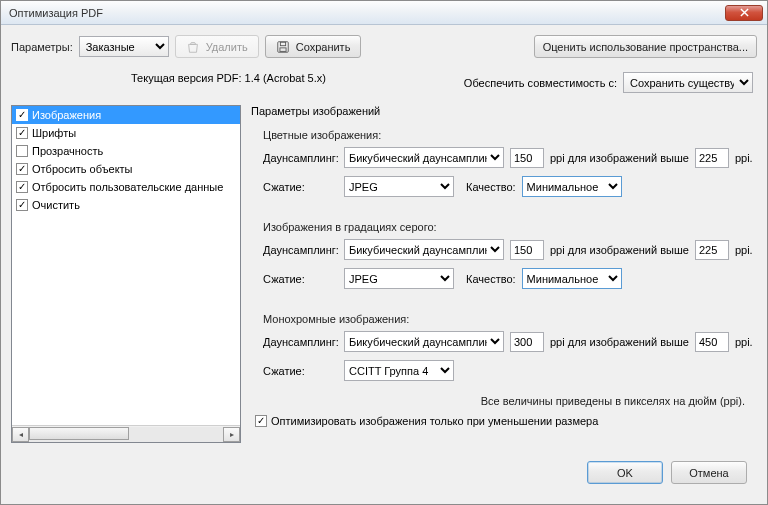 The width and height of the screenshot is (768, 505). Describe the element at coordinates (68, 151) in the screenshot. I see `sidebar-item-label: Прозрачность` at that location.